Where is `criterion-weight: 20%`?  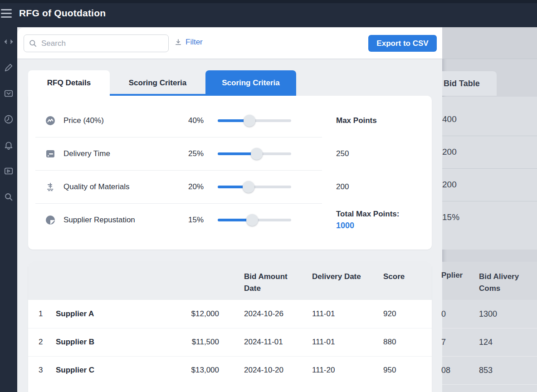 criterion-weight: 20% is located at coordinates (190, 187).